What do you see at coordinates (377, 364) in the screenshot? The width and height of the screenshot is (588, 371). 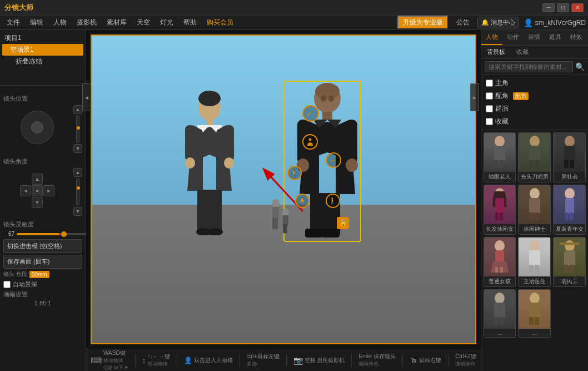 I see `enter-sub: 编辑角色` at bounding box center [377, 364].